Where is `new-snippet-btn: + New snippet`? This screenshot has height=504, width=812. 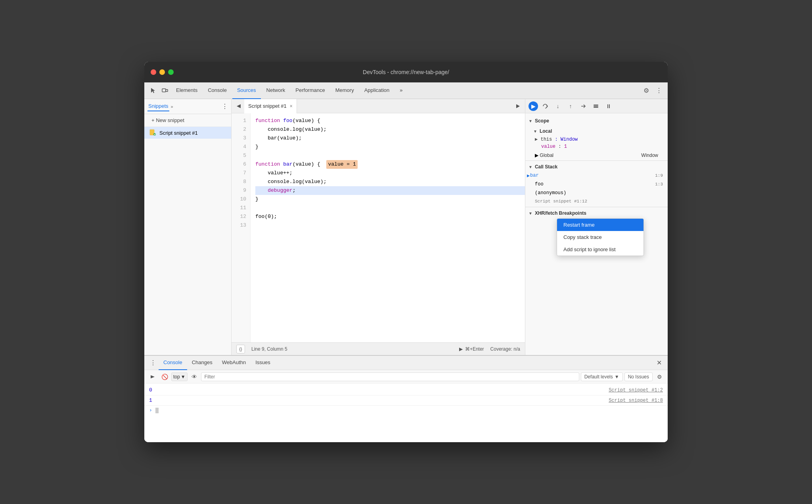
new-snippet-btn: + New snippet is located at coordinates (188, 120).